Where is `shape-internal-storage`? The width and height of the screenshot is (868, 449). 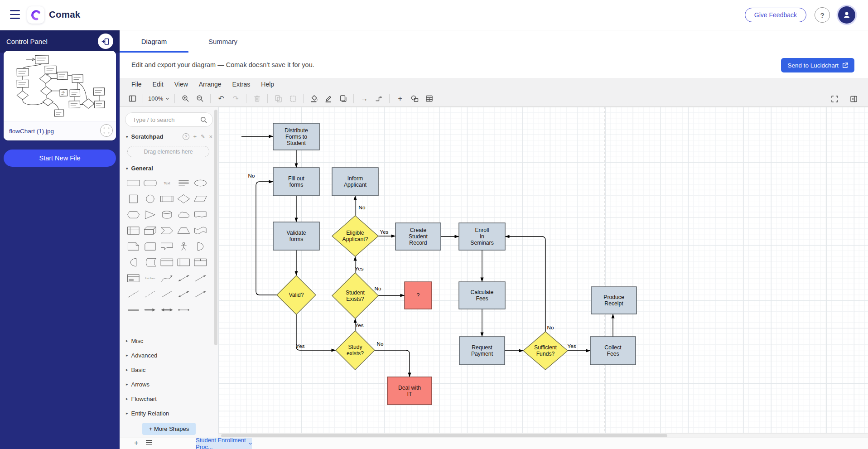 shape-internal-storage is located at coordinates (133, 230).